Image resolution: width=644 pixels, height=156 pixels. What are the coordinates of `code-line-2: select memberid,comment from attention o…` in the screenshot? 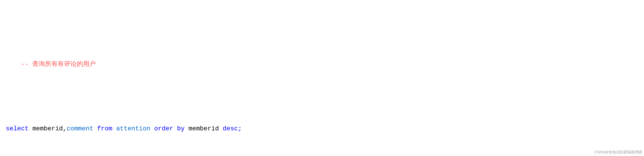 It's located at (322, 129).